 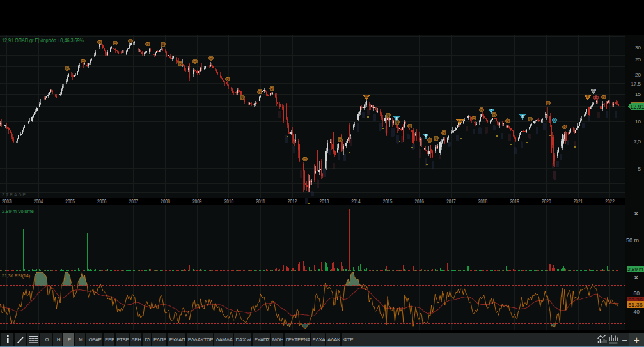 I want to click on svg-text: 30, so click(x=638, y=47).